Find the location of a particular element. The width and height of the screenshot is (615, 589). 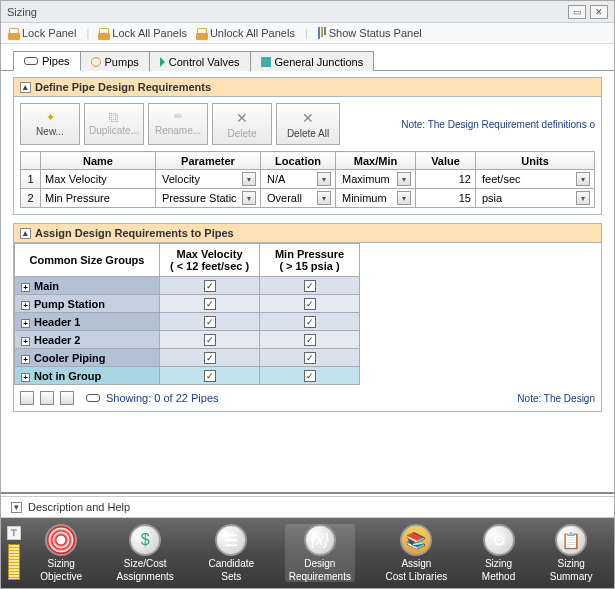

pipe-icon is located at coordinates (93, 398).